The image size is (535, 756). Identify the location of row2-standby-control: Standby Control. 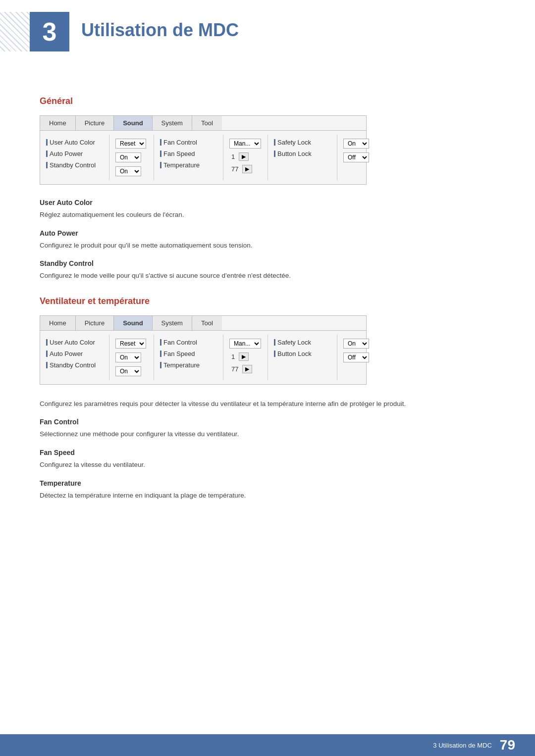
(74, 365).